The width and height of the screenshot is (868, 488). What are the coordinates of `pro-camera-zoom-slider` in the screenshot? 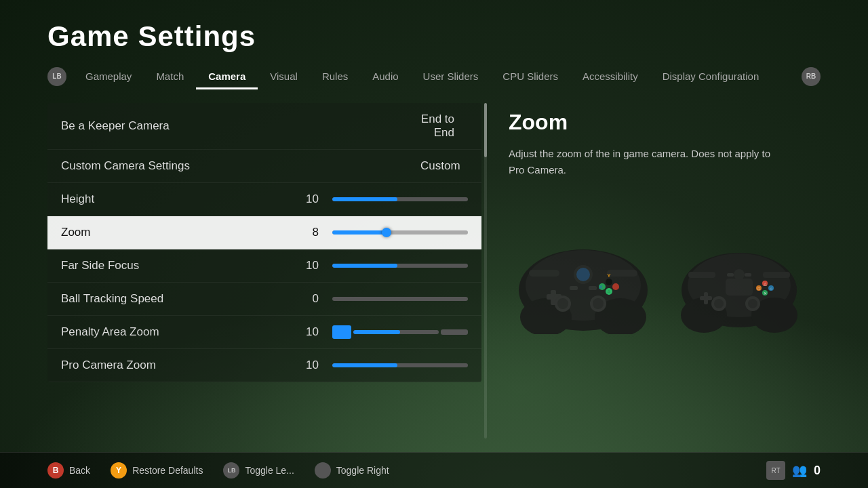 It's located at (400, 365).